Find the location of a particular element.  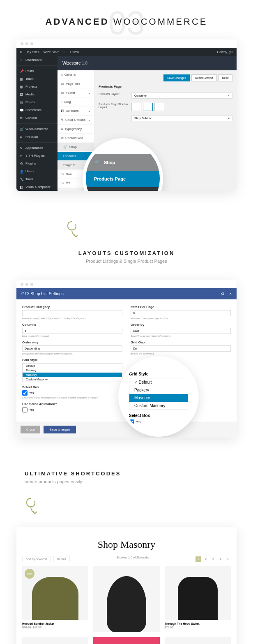

wp-admin-bar: ⊛ My Sites Wize Store 0 + New Howdy, gt3 is located at coordinates (126, 52).